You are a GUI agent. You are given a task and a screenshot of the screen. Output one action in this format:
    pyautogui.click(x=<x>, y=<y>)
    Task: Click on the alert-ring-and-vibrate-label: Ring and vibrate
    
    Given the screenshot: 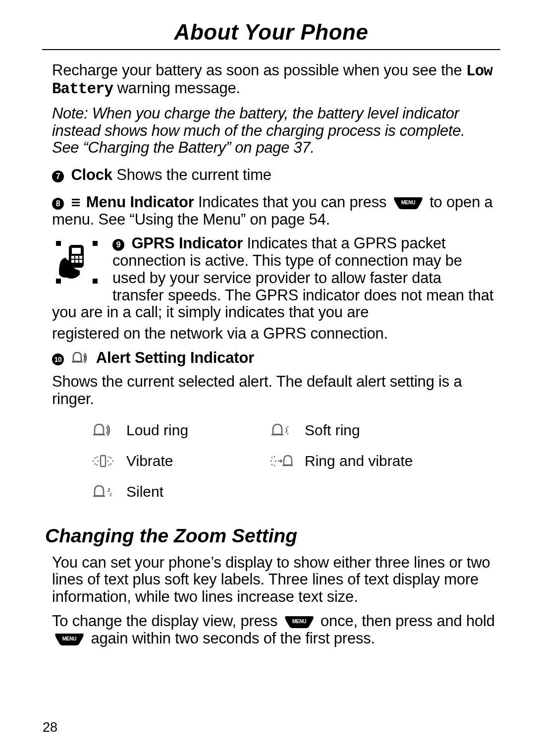 What is the action you would take?
    pyautogui.click(x=359, y=461)
    